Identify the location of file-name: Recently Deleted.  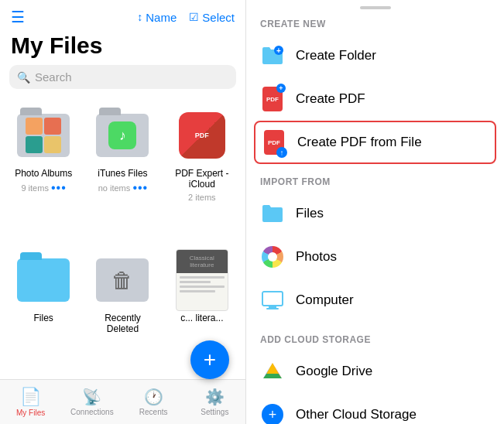
(122, 323).